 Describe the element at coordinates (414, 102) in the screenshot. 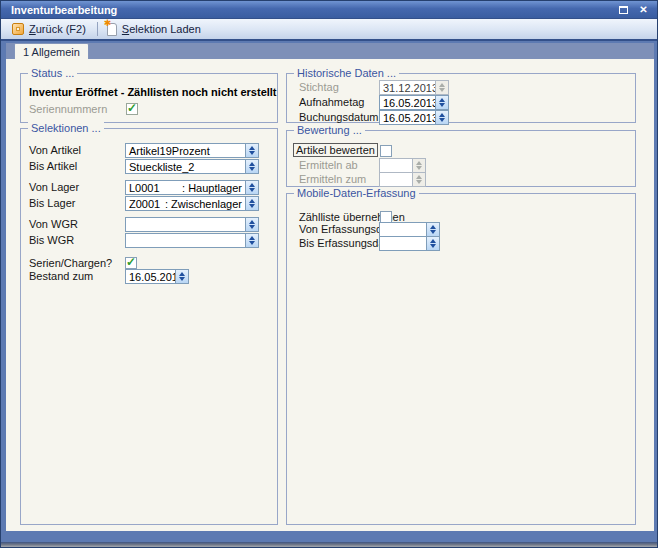

I see `aufnahmetag-field: 16.05.2013 /Do` at that location.